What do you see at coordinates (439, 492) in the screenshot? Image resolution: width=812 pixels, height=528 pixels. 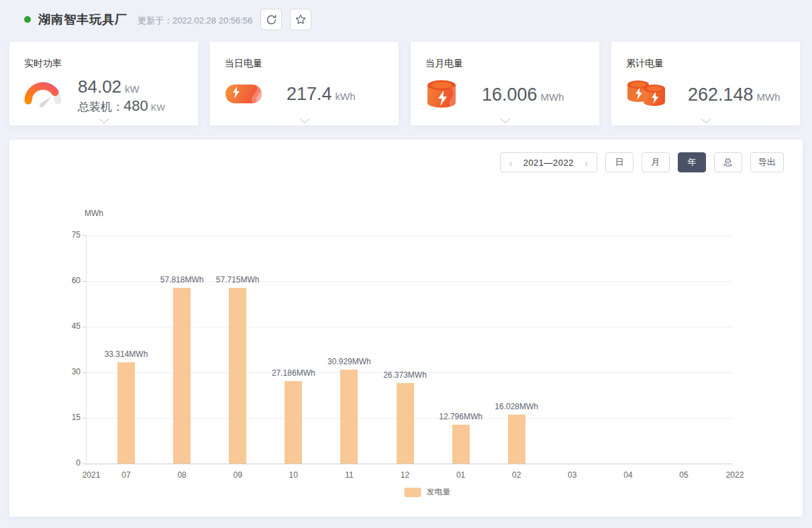 I see `legend-label: 发电量` at bounding box center [439, 492].